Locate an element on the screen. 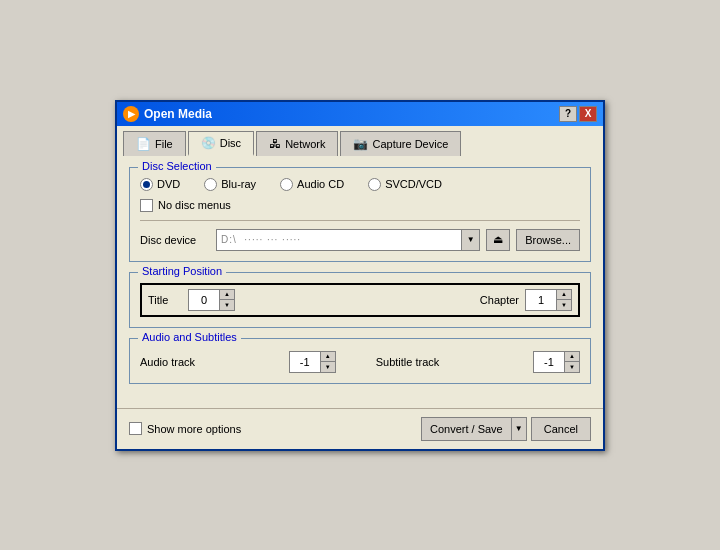  eject-button: ⏏ is located at coordinates (498, 240).